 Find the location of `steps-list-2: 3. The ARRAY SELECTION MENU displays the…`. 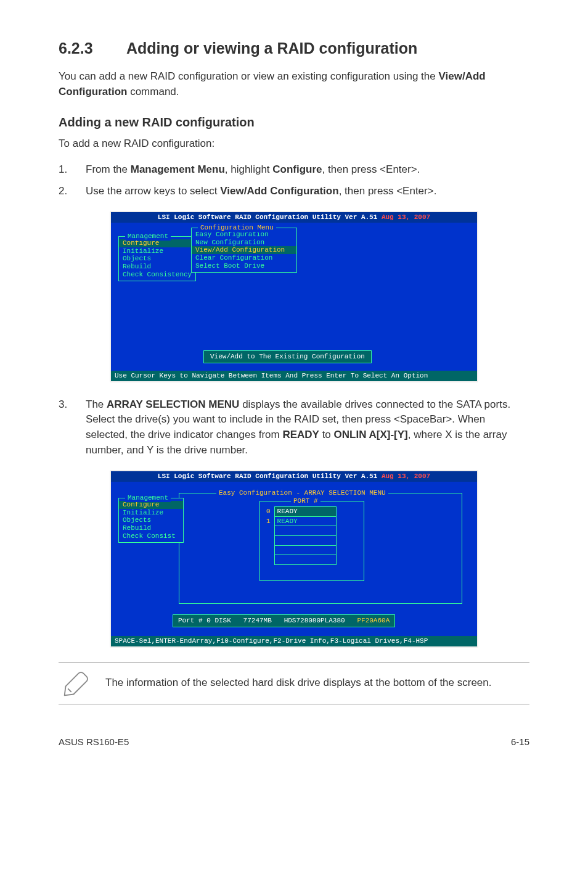

steps-list-2: 3. The ARRAY SELECTION MENU displays the… is located at coordinates (294, 428).